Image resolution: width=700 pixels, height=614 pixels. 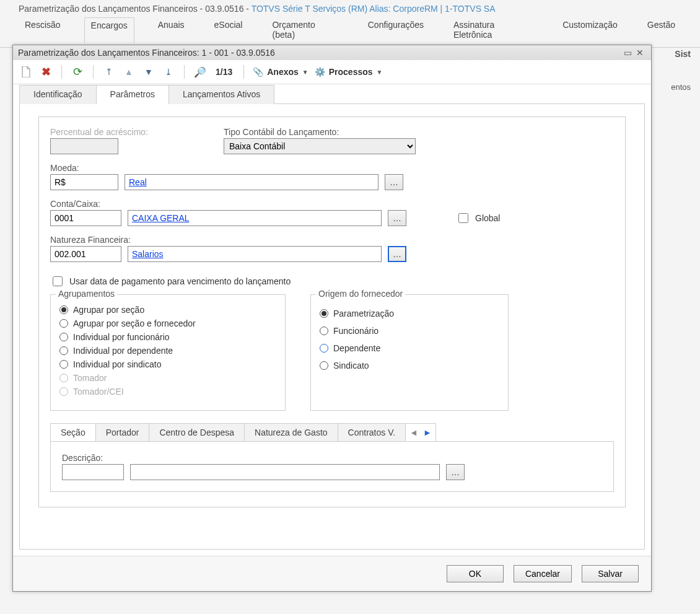 I want to click on ribbon-tab-anuais: Anuais, so click(x=171, y=30).